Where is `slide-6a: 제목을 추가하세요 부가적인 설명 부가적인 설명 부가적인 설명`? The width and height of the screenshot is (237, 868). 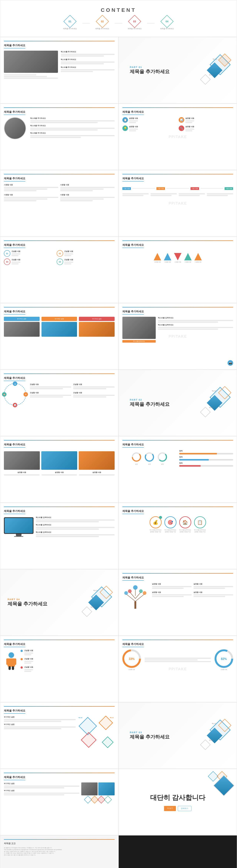
slide-6a: 제목을 추가하세요 부가적인 설명 부가적인 설명 부가적인 설명 is located at coordinates (59, 336).